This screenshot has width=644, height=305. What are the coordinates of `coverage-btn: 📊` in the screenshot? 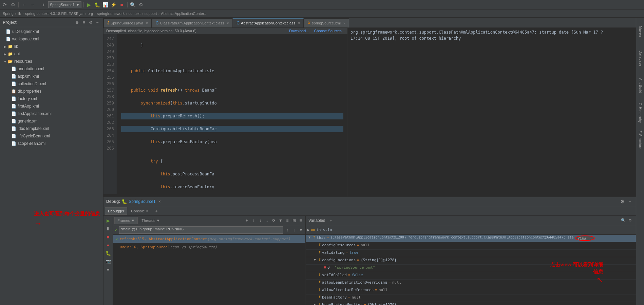 It's located at (106, 5).